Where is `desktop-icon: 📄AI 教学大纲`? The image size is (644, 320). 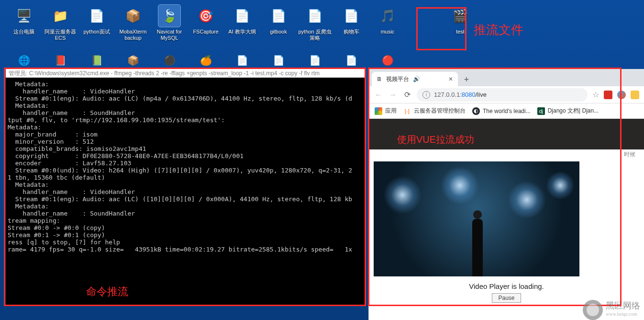
desktop-icon: 📄AI 教学大纲 is located at coordinates (242, 27).